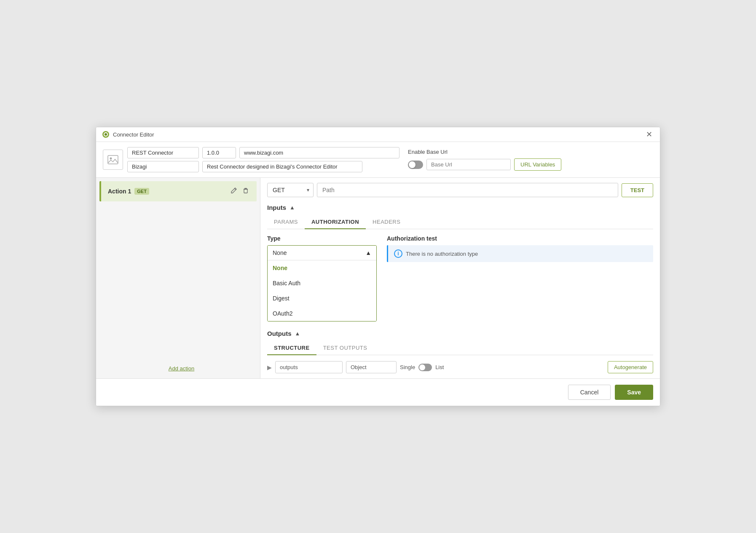  Describe the element at coordinates (460, 222) in the screenshot. I see `inputs-tabs: PARAMS AUTHORIZATION HEADERS` at that location.